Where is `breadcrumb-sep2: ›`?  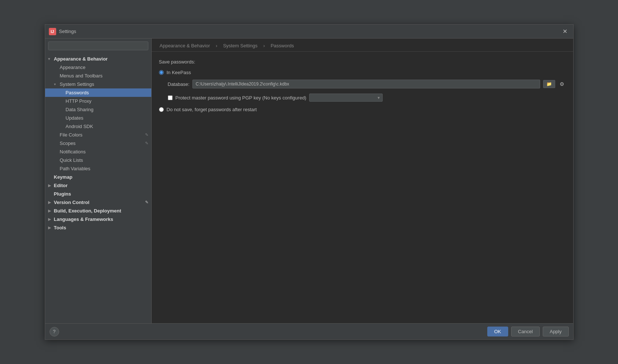
breadcrumb-sep2: › is located at coordinates (264, 46).